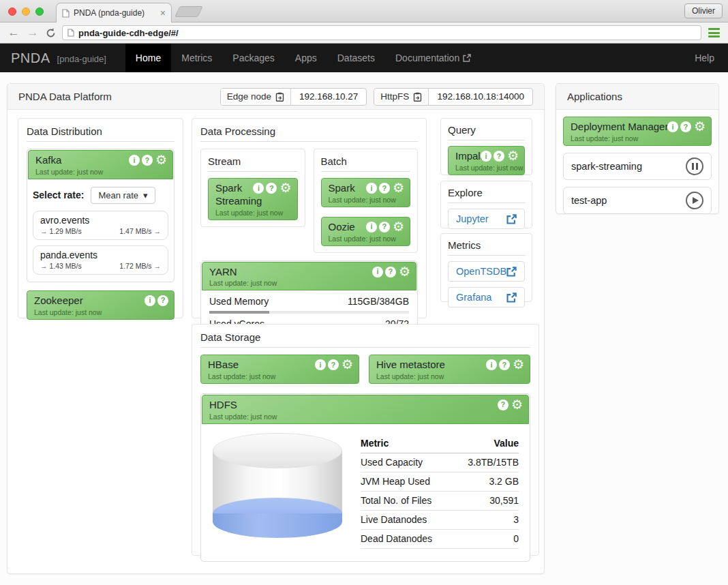 This screenshot has height=585, width=728. I want to click on nav-items: Home Metrics Packages Apps Datasets Docu…, so click(303, 58).